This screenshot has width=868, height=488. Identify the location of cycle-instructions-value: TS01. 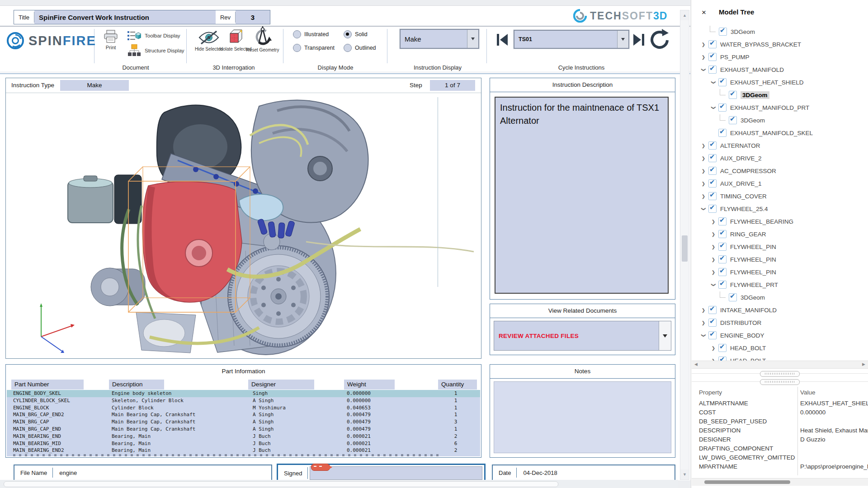
(566, 39).